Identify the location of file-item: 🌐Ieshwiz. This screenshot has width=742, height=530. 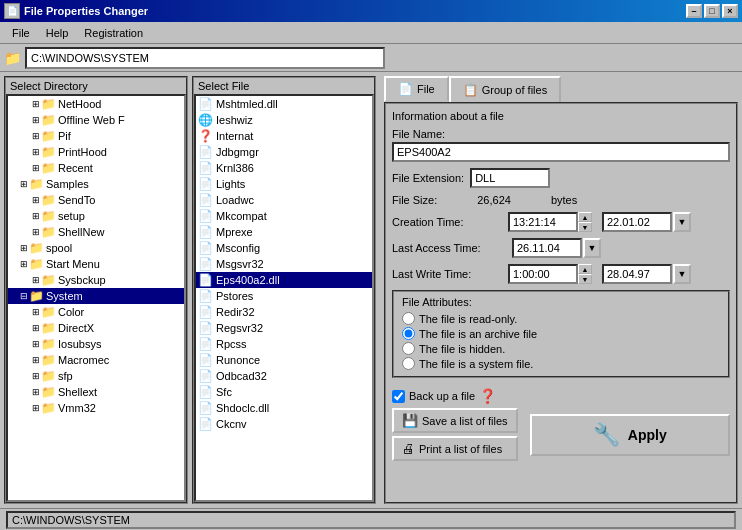
(284, 120).